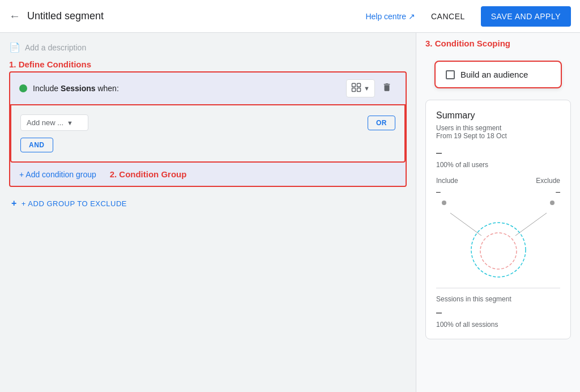 The width and height of the screenshot is (580, 392). Describe the element at coordinates (526, 16) in the screenshot. I see `save-apply-button: SAVE AND APPLY` at that location.